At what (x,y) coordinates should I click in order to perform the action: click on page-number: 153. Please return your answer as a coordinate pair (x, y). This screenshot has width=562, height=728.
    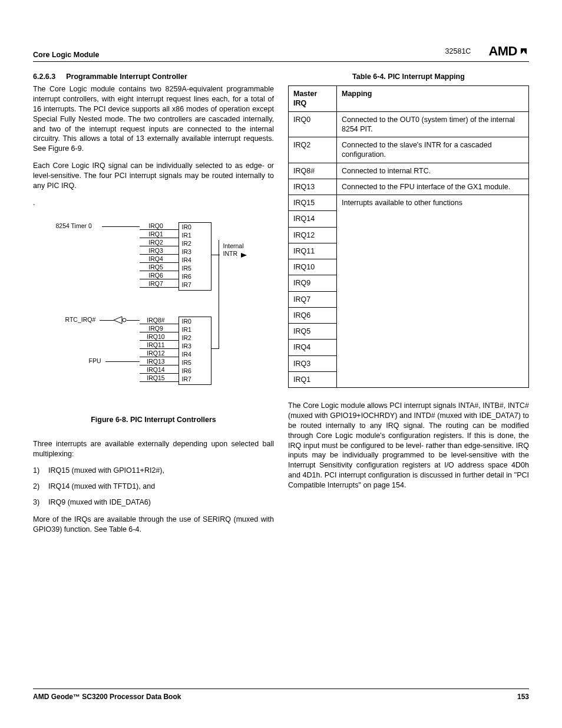
    Looking at the image, I should click on (523, 697).